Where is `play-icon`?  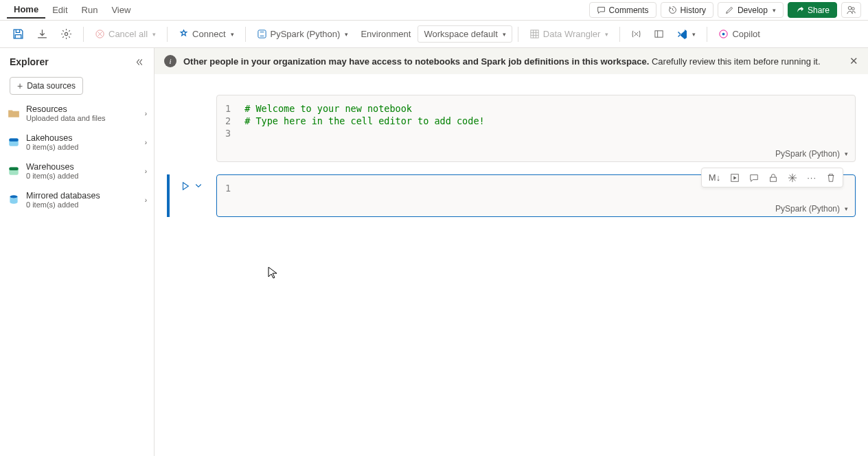 play-icon is located at coordinates (185, 186).